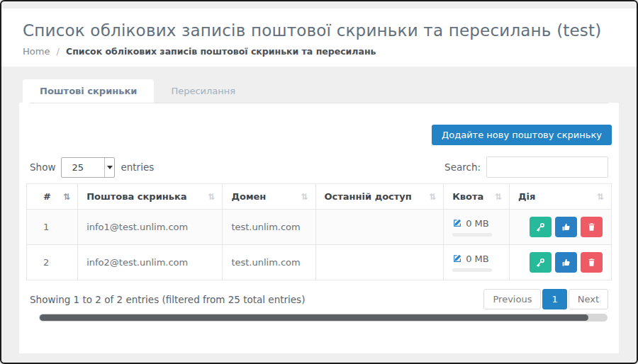 This screenshot has width=638, height=364. Describe the element at coordinates (269, 197) in the screenshot. I see `column-header-domain: Домен⇅` at that location.